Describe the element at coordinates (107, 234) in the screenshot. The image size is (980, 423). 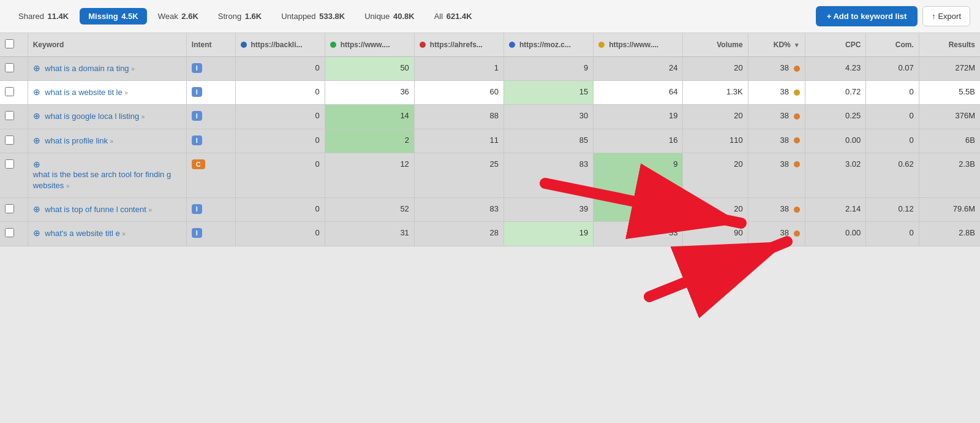
I see `row-keyword-cell: ⊕ what's a website titl e »` at that location.